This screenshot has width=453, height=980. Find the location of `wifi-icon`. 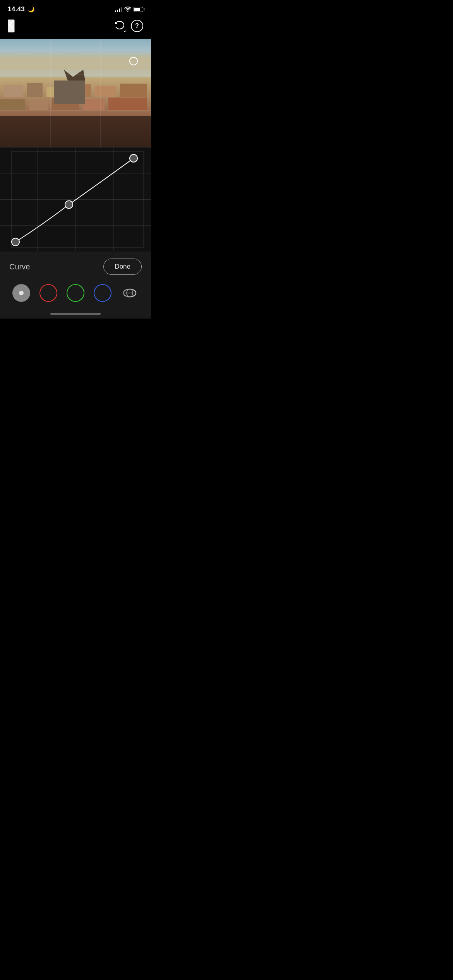

wifi-icon is located at coordinates (128, 9).